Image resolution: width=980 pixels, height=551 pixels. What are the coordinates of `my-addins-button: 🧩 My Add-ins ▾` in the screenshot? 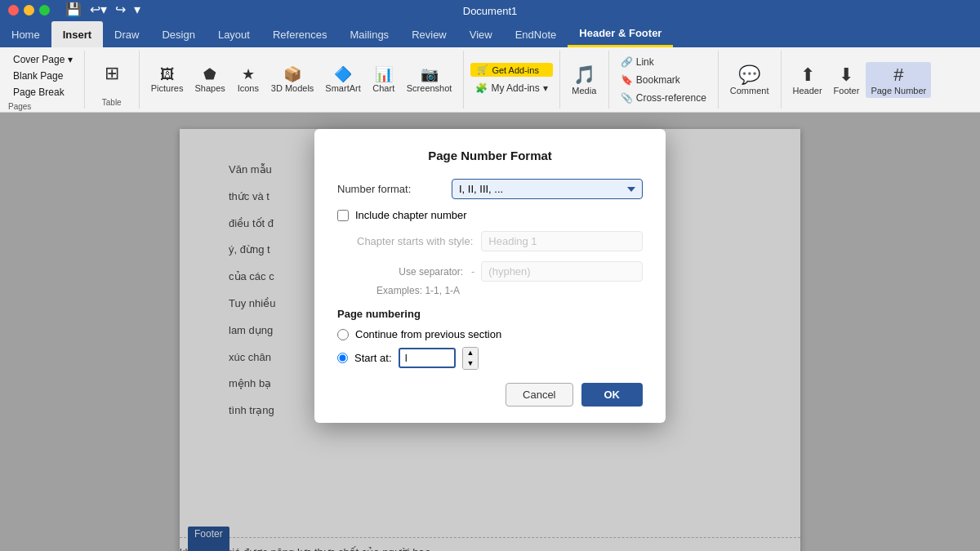 It's located at (511, 88).